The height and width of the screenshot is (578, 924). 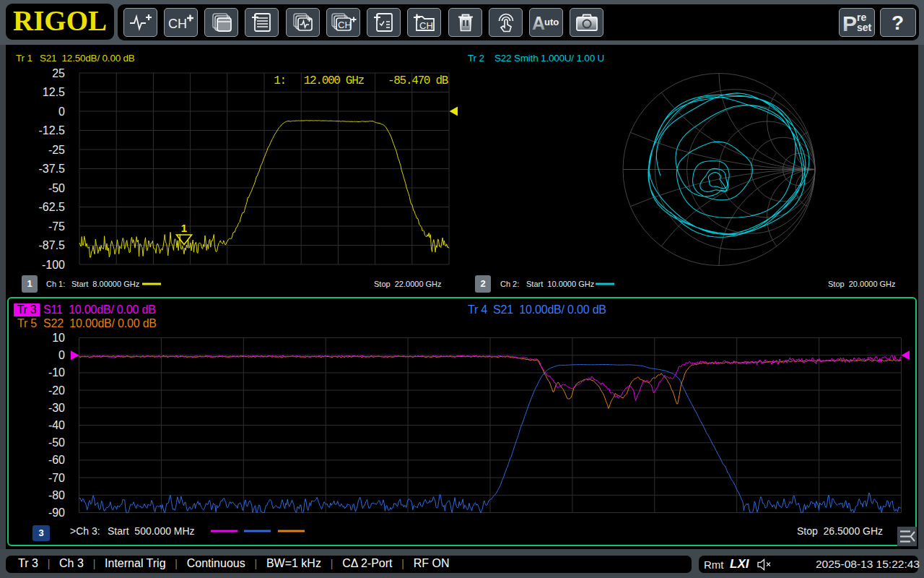 What do you see at coordinates (56, 227) in the screenshot?
I see `svg-text: -75` at bounding box center [56, 227].